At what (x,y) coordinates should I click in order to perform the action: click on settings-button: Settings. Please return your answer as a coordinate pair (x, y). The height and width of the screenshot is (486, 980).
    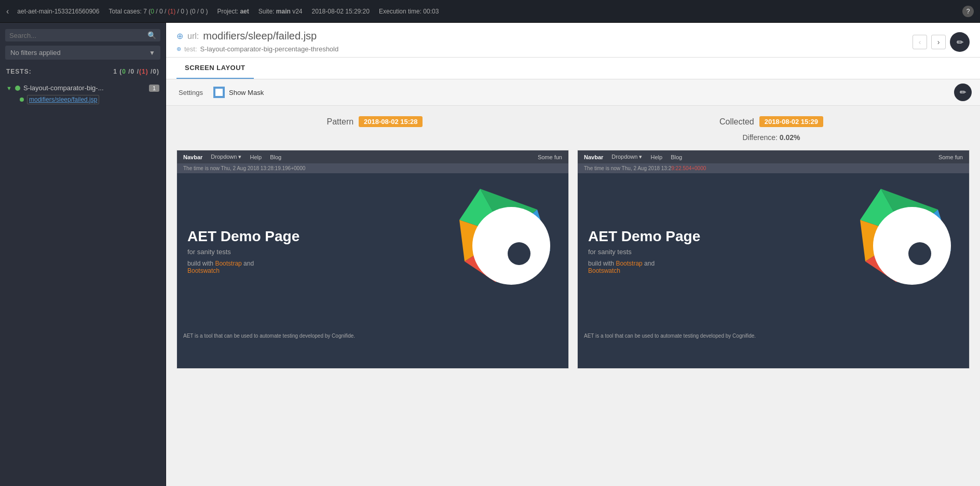
    Looking at the image, I should click on (191, 92).